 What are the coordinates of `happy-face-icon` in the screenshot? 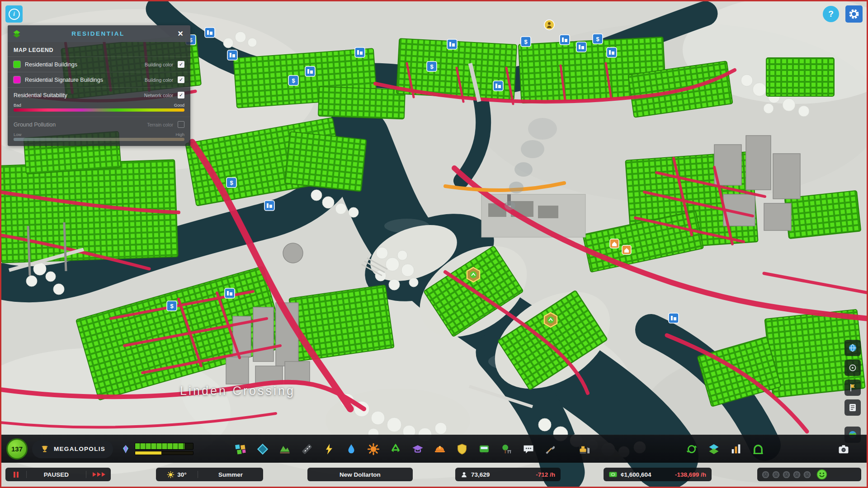 It's located at (822, 474).